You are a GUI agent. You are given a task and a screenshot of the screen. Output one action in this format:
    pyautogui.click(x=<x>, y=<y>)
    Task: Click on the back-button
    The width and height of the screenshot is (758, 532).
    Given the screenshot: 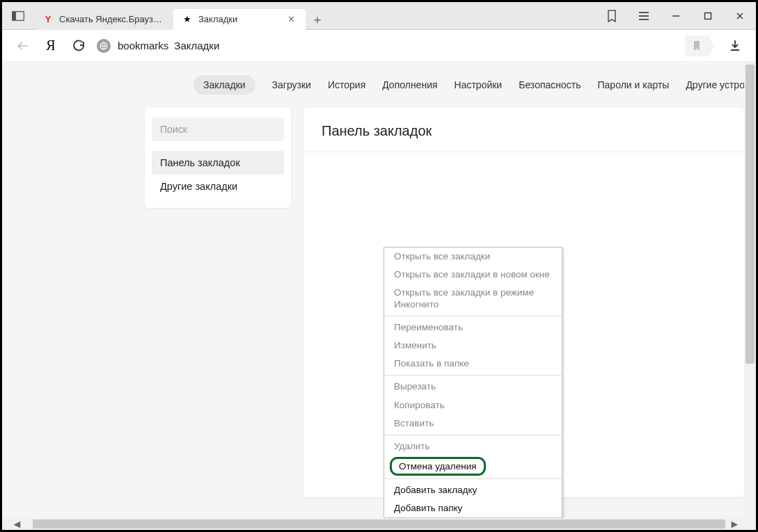 What is the action you would take?
    pyautogui.click(x=23, y=46)
    